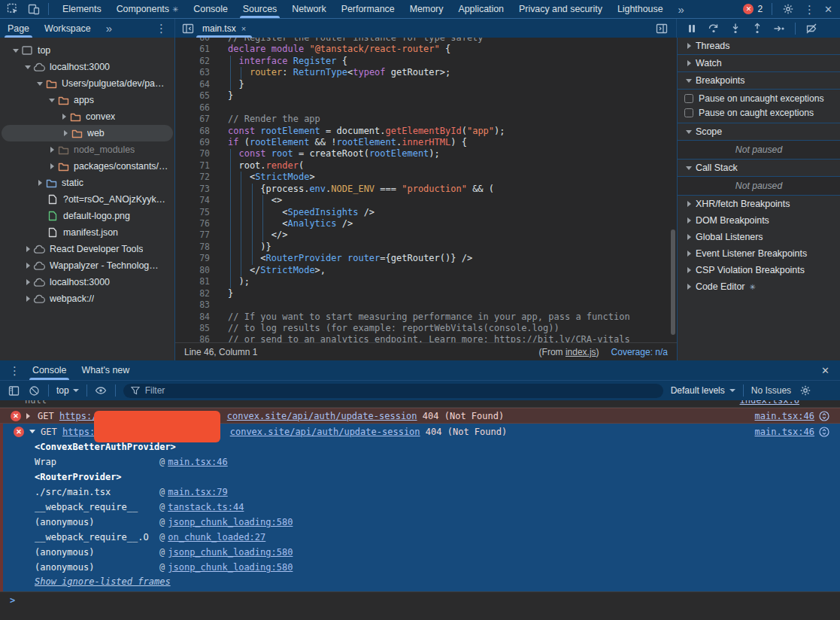  I want to click on section-scope: Scope, so click(759, 132).